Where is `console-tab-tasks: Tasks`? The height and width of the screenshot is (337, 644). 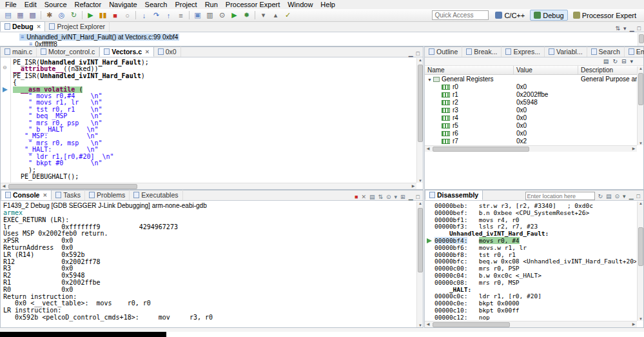
console-tab-tasks: Tasks is located at coordinates (68, 195).